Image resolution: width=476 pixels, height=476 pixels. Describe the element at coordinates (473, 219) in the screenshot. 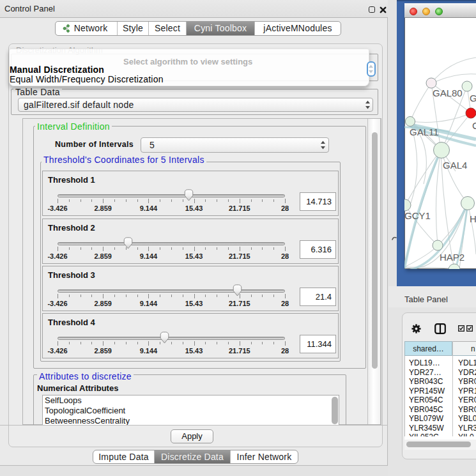

I see `svg-text: H` at that location.